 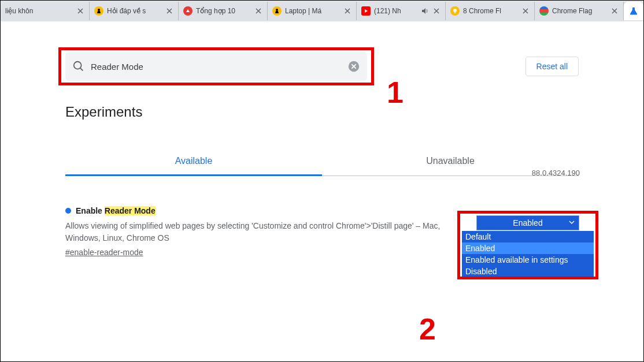 What do you see at coordinates (322, 35) in the screenshot?
I see `toolbar-gap` at bounding box center [322, 35].